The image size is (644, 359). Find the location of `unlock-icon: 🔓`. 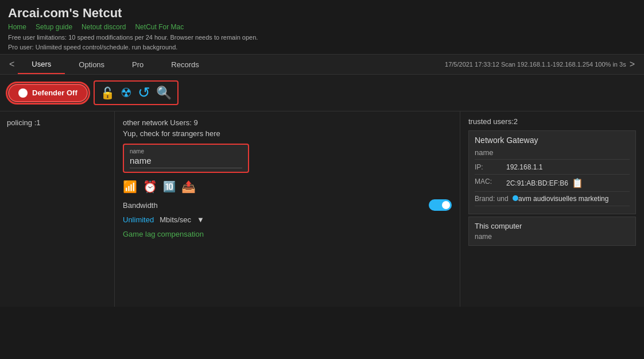

unlock-icon: 🔓 is located at coordinates (108, 93).